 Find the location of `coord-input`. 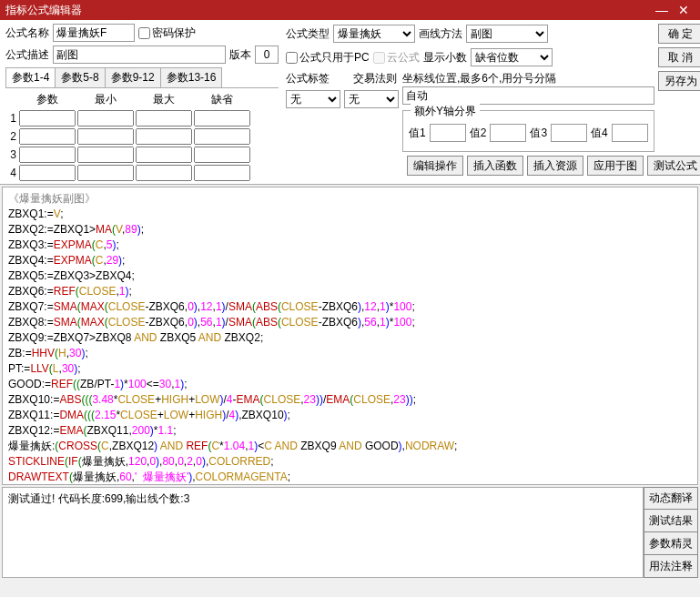

coord-input is located at coordinates (528, 96).